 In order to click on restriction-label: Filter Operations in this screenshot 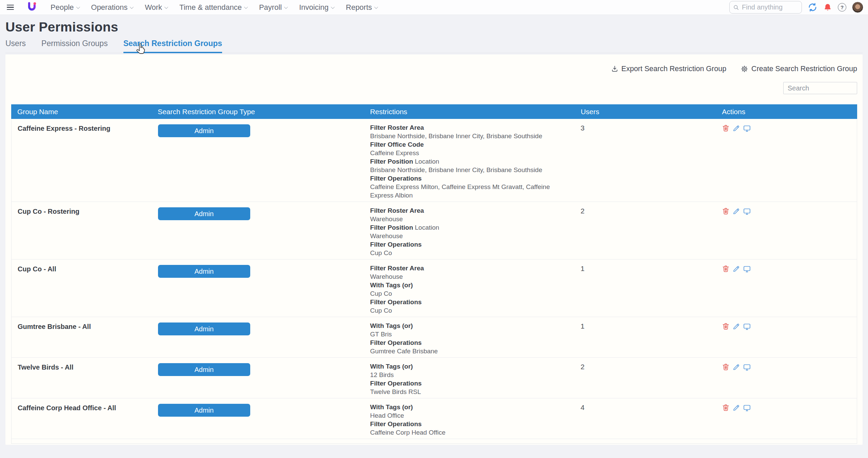, I will do `click(469, 424)`.